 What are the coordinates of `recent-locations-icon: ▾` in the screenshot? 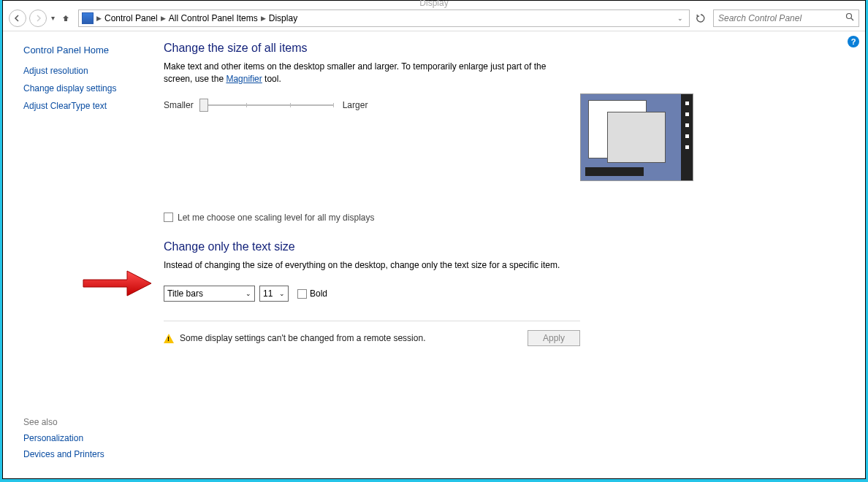 It's located at (53, 18).